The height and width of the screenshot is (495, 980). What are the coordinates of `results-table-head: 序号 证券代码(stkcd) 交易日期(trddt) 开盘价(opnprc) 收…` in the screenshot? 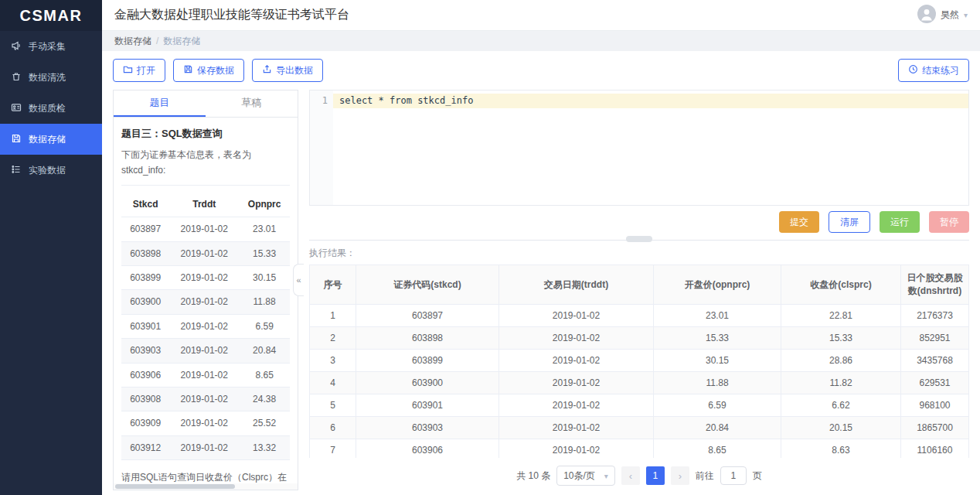 It's located at (640, 285).